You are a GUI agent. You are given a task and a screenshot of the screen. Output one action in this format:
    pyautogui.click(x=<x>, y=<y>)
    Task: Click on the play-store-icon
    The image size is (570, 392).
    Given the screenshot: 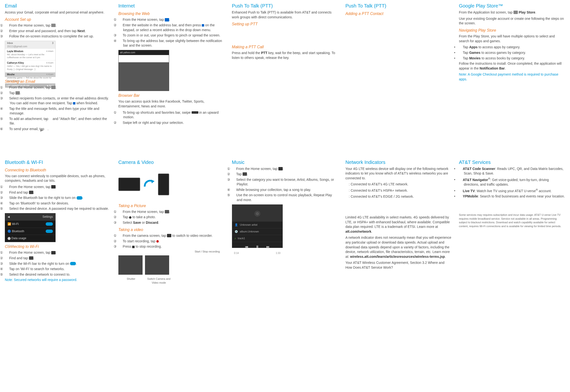 What is the action you would take?
    pyautogui.click(x=516, y=12)
    